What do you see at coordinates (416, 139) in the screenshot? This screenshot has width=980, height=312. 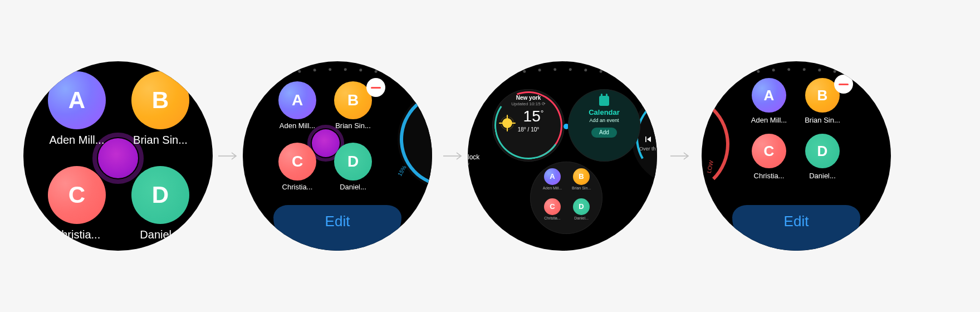 I see `activity-ring-icon` at bounding box center [416, 139].